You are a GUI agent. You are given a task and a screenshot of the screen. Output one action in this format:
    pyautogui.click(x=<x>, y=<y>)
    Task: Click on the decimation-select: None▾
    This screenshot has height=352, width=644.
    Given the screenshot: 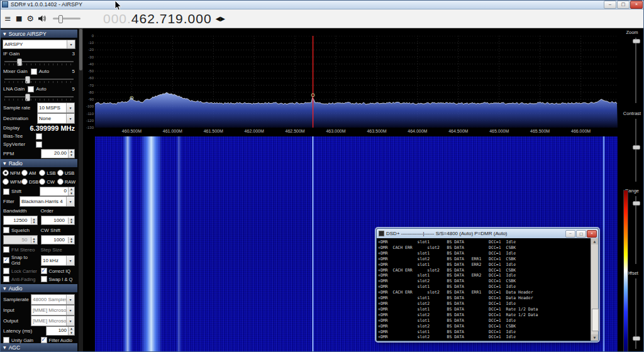 What is the action you would take?
    pyautogui.click(x=56, y=118)
    